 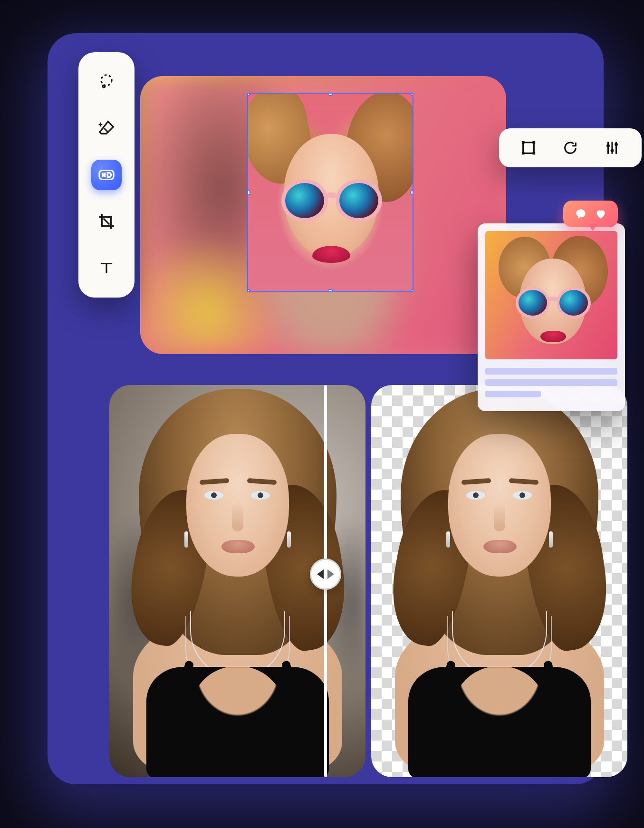 I want to click on preview-card, so click(x=551, y=318).